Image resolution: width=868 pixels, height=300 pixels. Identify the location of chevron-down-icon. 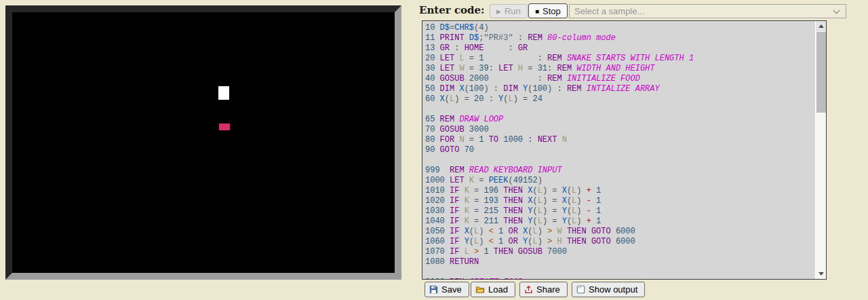
(837, 10).